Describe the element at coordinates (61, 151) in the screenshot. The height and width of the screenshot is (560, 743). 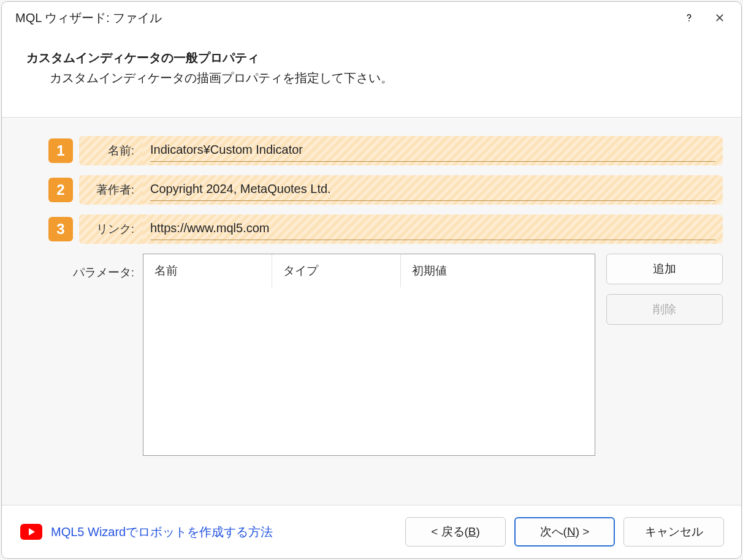
I see `marker-1: 1` at that location.